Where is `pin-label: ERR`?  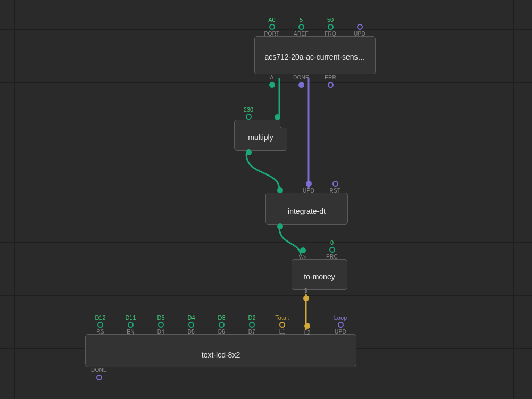 pin-label: ERR is located at coordinates (330, 78).